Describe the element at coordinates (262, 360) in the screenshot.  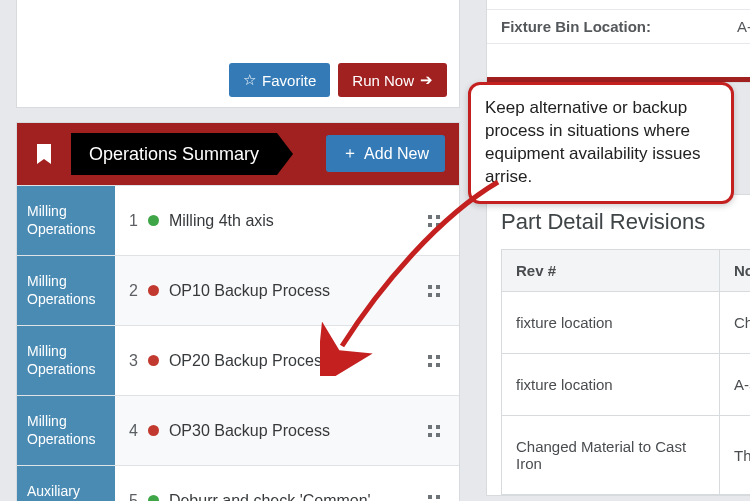
I see `operation-main: 3OP20 Backup Process` at that location.